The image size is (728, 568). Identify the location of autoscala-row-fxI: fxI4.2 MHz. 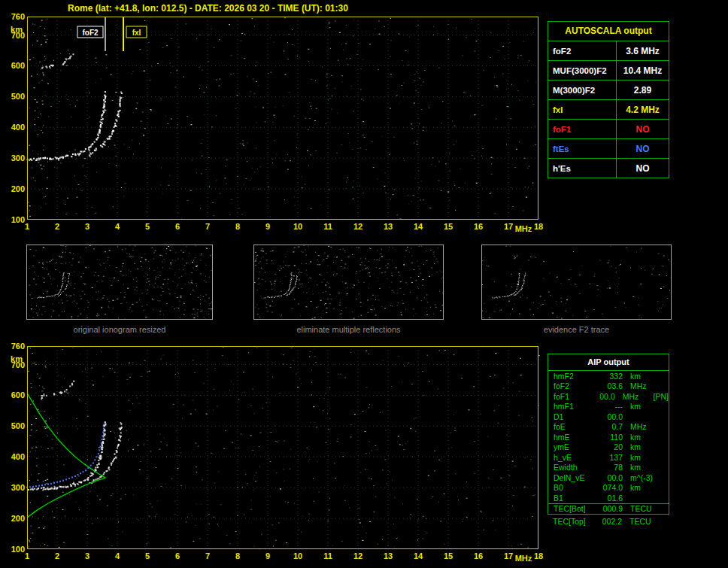
(608, 109).